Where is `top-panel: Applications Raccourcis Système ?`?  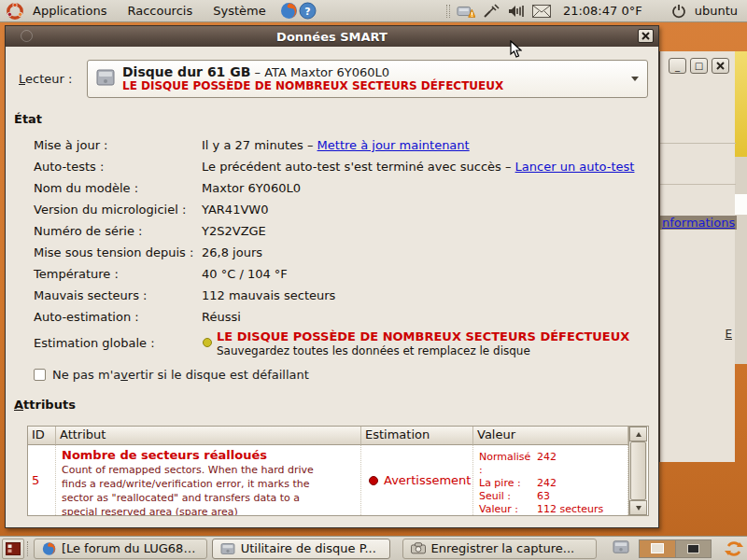
top-panel: Applications Raccourcis Système ? is located at coordinates (374, 11).